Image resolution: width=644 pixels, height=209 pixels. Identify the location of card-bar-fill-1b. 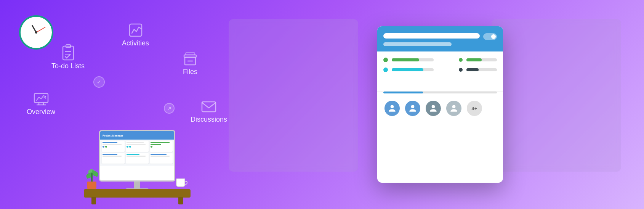
(474, 60).